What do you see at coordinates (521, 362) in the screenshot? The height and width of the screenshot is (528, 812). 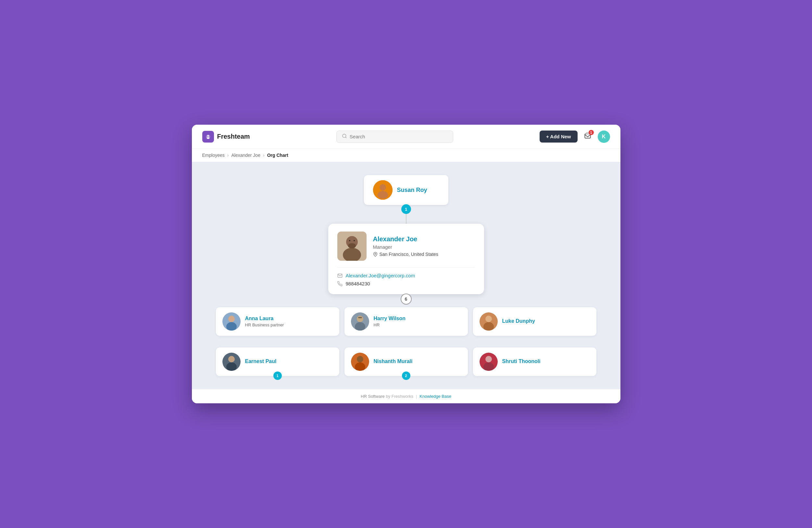 I see `shruti-info: Shruti Thoonoli` at bounding box center [521, 362].